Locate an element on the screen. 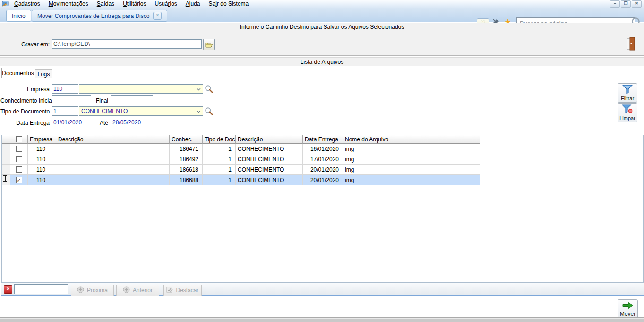 The image size is (644, 322). menu-ajuda: Ajuda is located at coordinates (193, 4).